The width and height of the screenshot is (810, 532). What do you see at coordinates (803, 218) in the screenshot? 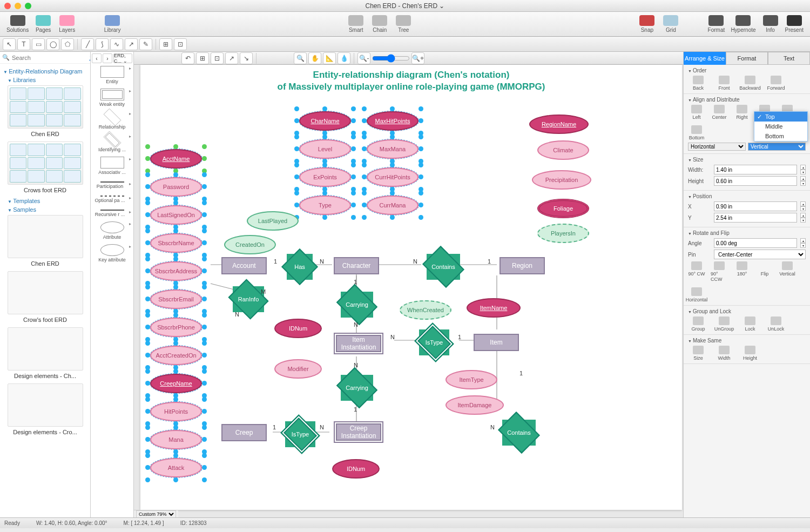
I see `y-stepper: ▴▾` at bounding box center [803, 218].